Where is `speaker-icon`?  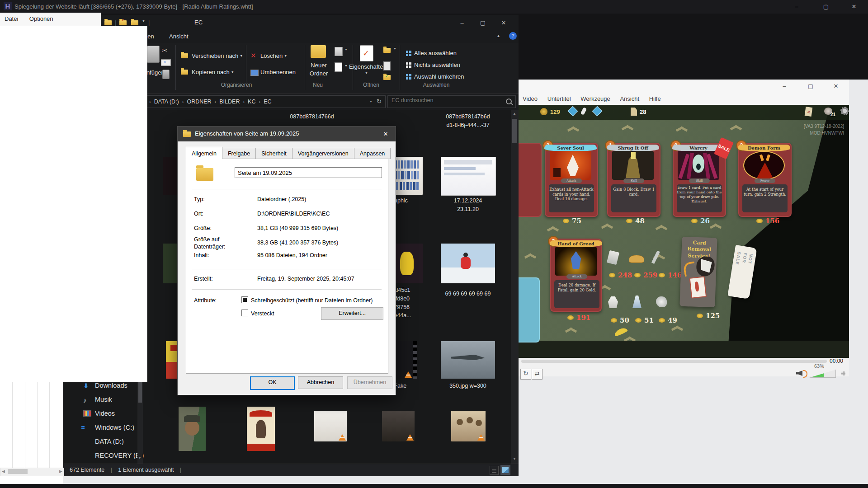 speaker-icon is located at coordinates (799, 373).